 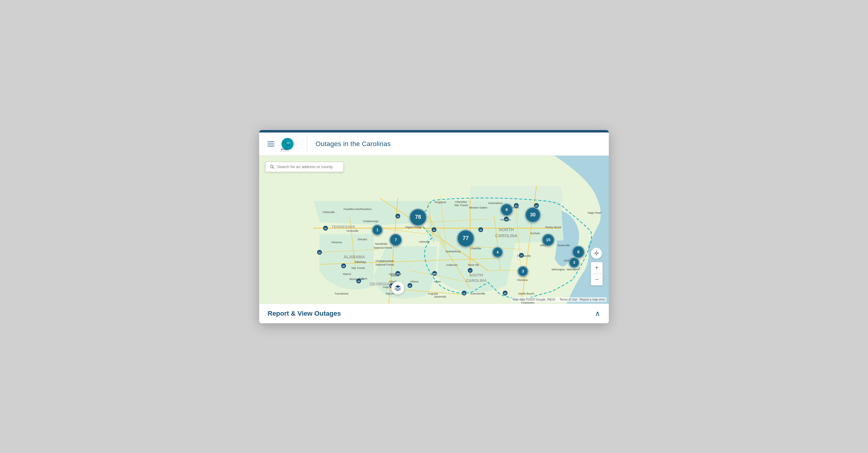 I want to click on cluster-7: 7, so click(x=396, y=240).